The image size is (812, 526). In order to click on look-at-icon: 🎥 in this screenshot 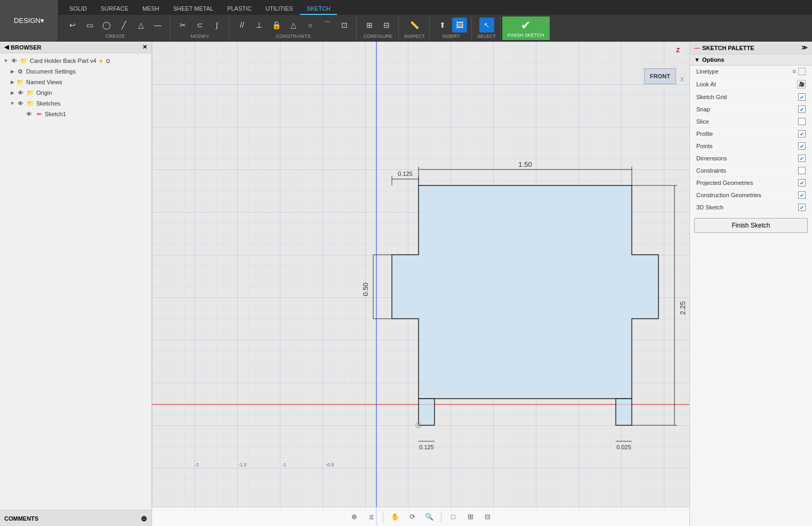, I will do `click(801, 84)`.